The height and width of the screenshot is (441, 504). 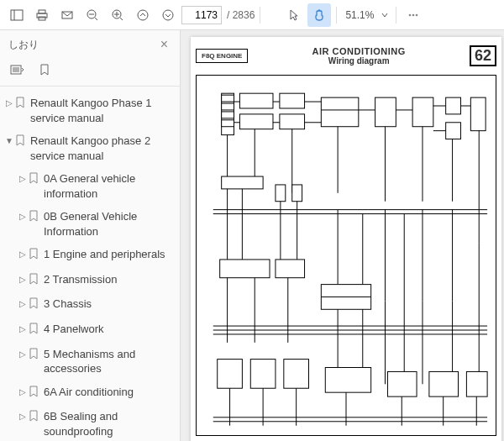 What do you see at coordinates (90, 281) in the screenshot?
I see `bookmark-item: ▷2 Transmission` at bounding box center [90, 281].